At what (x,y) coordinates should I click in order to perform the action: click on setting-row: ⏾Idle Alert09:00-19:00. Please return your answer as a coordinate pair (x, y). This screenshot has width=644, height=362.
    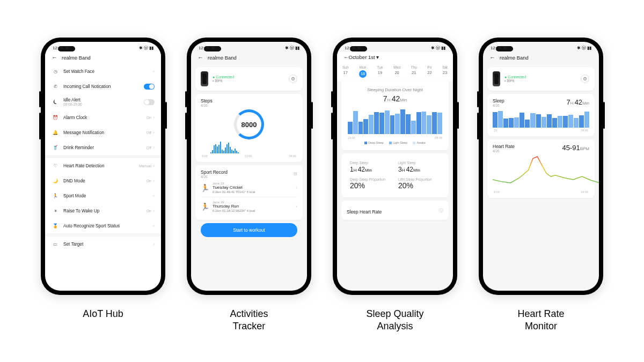
    Looking at the image, I should click on (103, 102).